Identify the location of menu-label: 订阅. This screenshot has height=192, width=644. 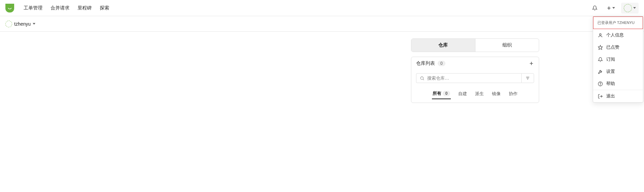
(611, 59).